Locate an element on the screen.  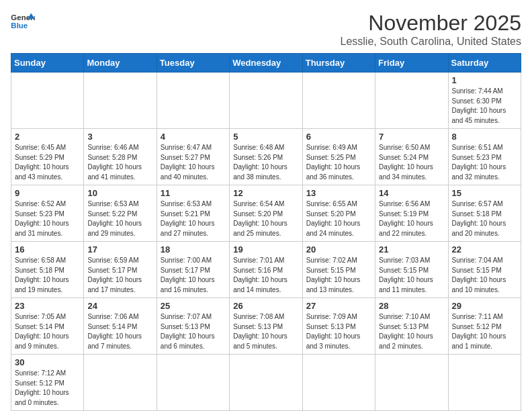
calendar-cell: 7Sunrise: 6:50 AM Sunset: 5:24 PM Daylig… is located at coordinates (412, 157).